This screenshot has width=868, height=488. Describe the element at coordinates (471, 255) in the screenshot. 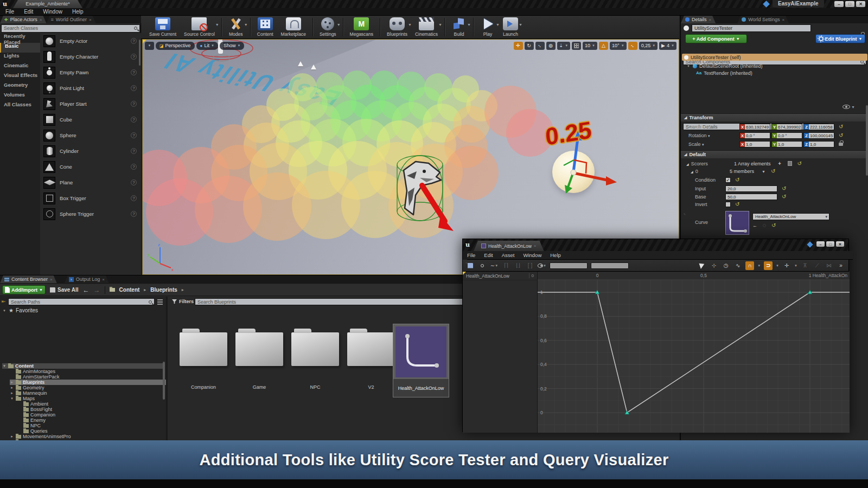

I see `ce-menu-file: File` at that location.